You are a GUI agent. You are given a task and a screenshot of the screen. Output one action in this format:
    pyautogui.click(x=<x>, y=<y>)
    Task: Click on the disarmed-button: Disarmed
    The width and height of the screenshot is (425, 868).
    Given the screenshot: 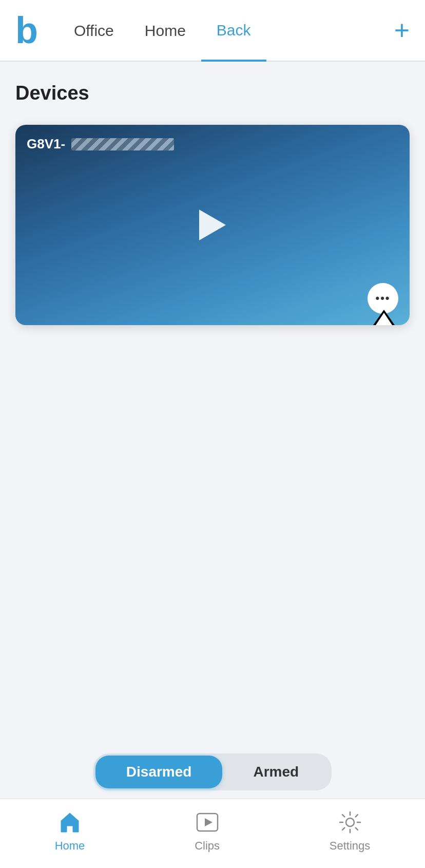 What is the action you would take?
    pyautogui.click(x=159, y=772)
    